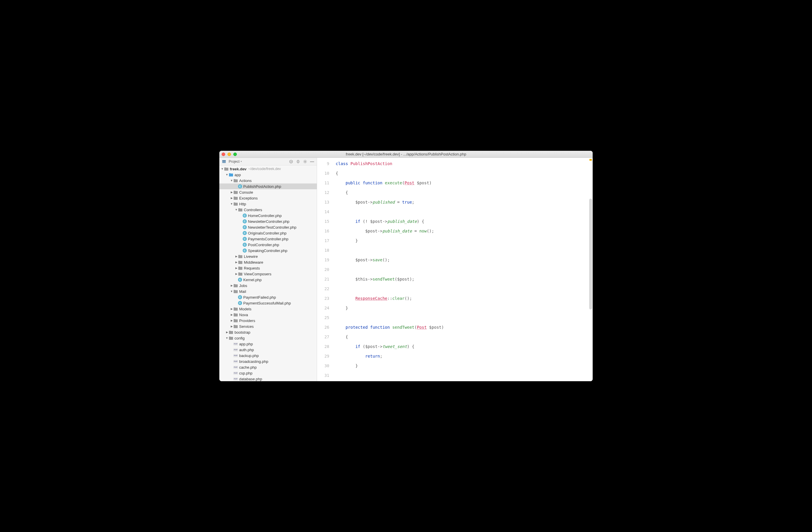 This screenshot has height=532, width=812. What do you see at coordinates (463, 347) in the screenshot?
I see `code-line: if ($post->tweet_sent) {` at bounding box center [463, 347].